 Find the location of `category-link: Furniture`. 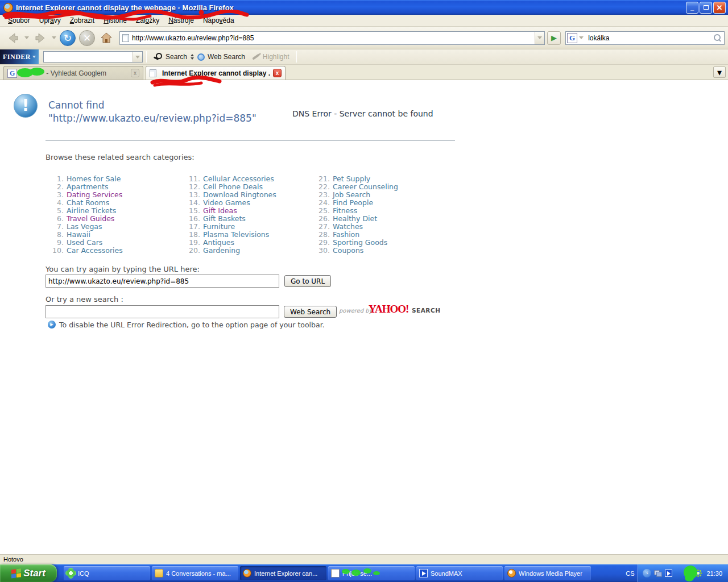

category-link: Furniture is located at coordinates (219, 226).